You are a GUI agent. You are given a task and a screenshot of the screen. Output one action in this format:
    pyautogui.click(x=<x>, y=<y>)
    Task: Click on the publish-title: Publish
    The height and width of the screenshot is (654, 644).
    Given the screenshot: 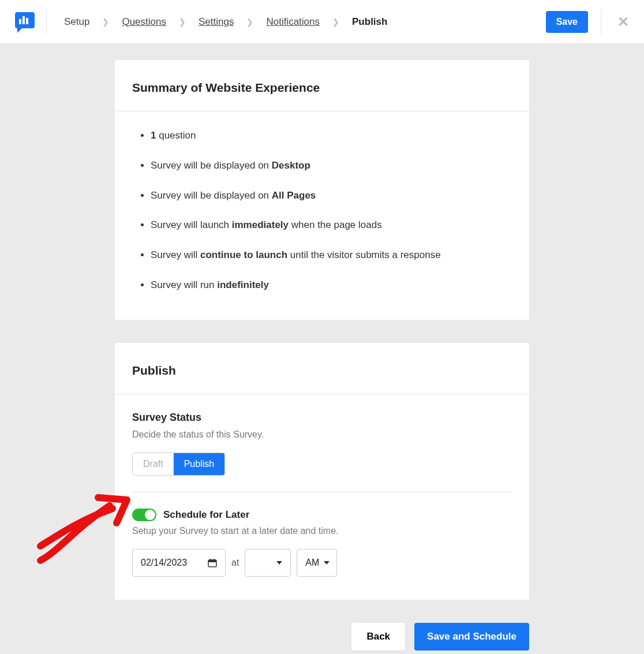 What is the action you would take?
    pyautogui.click(x=322, y=371)
    